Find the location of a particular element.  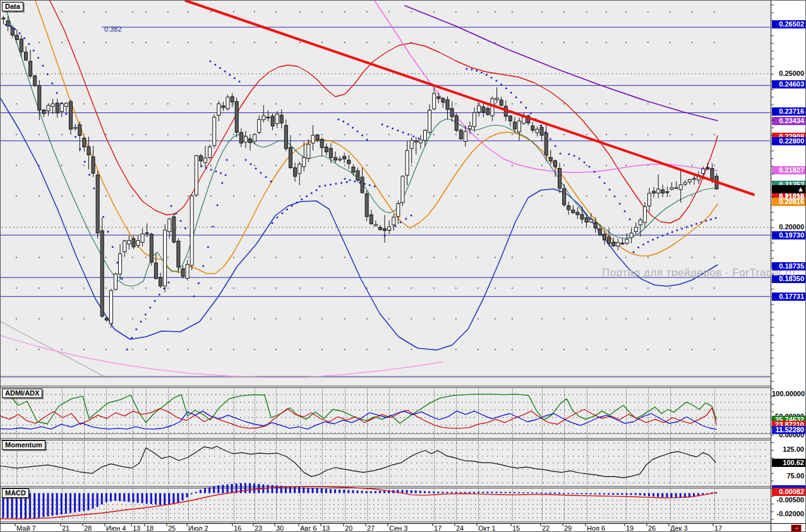

indicator-label-adx: ADMI/ADX is located at coordinates (22, 393).